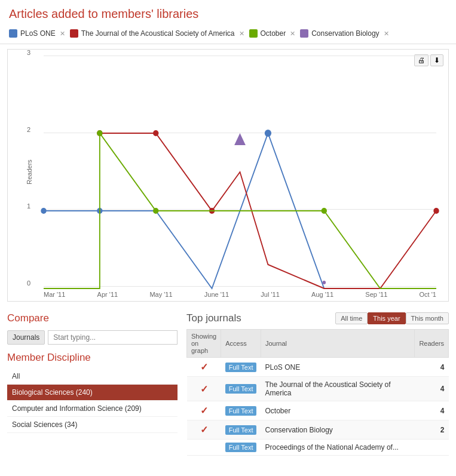 This screenshot has height=476, width=456. Describe the element at coordinates (344, 33) in the screenshot. I see `filter-tag-conservation: Conservation Biology ✕` at that location.